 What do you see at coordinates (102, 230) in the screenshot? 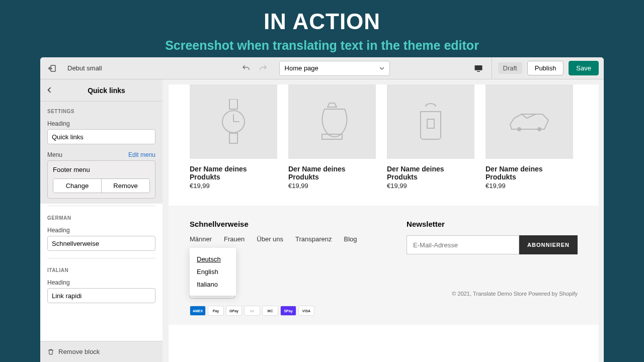
I see `german-heading-label: Heading` at bounding box center [102, 230].